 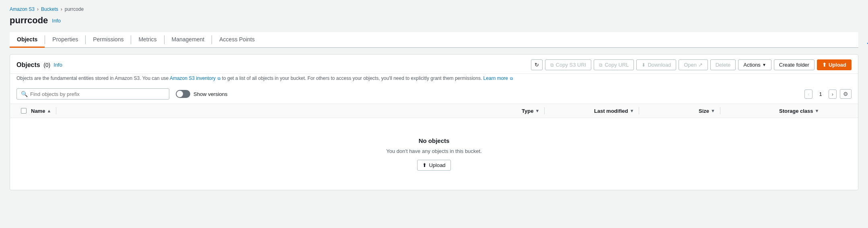 I want to click on learn-more-link: Learn more, so click(x=496, y=78).